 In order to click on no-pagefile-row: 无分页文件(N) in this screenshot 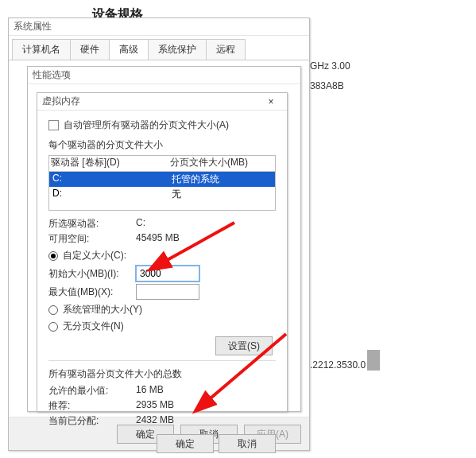, I will do `click(86, 326)`.